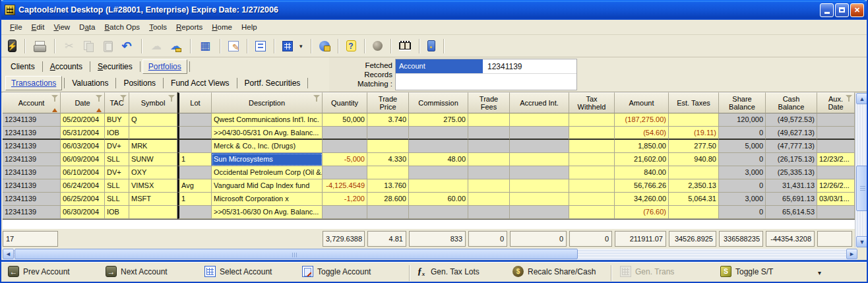 The width and height of the screenshot is (868, 283). Describe the element at coordinates (694, 160) in the screenshot. I see `cell-est_taxes: 940.80` at that location.